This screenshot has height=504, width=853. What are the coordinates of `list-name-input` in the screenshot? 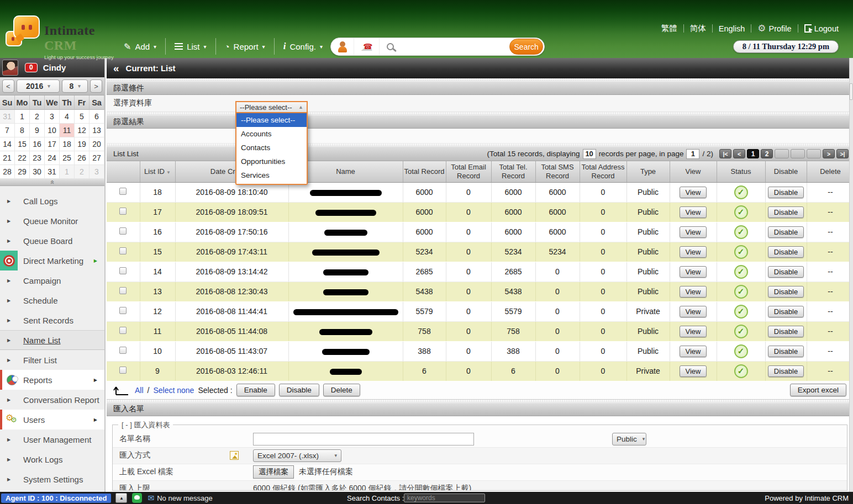 It's located at (364, 439).